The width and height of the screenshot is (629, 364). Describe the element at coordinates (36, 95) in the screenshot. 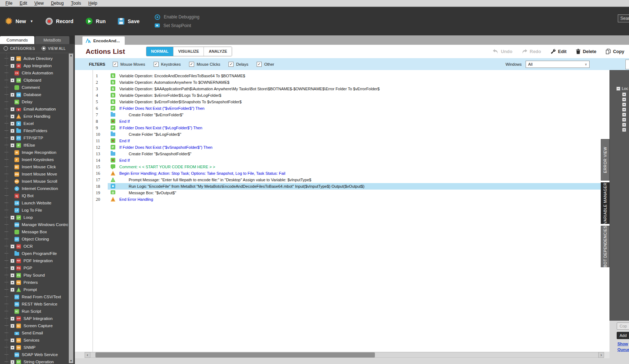

I see `sidebar-item-database: +DBDatabase` at that location.